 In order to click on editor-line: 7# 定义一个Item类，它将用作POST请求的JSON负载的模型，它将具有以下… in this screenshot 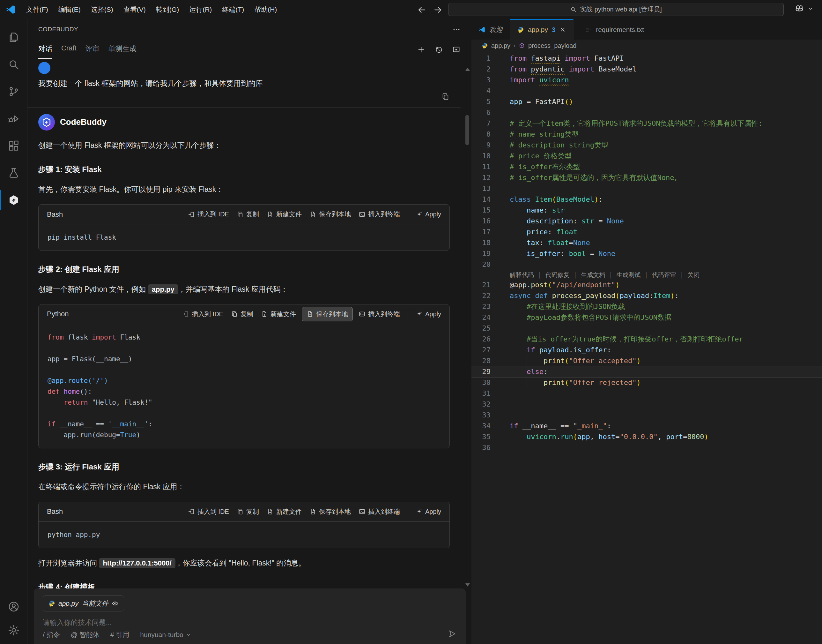, I will do `click(647, 124)`.